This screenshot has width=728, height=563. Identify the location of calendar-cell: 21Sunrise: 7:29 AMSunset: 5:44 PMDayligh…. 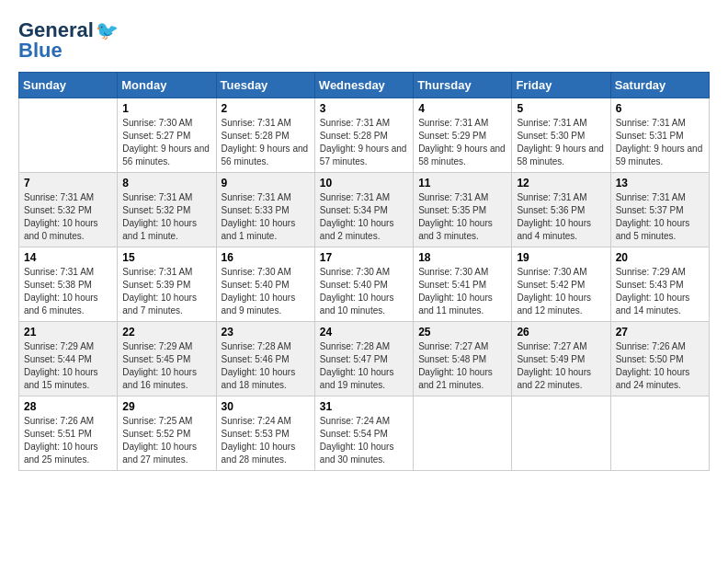
(68, 359).